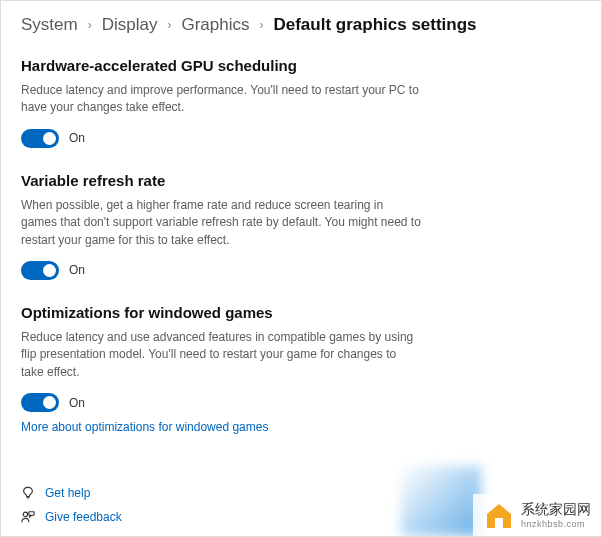 This screenshot has width=602, height=537. I want to click on section-title: Variable refresh rate, so click(301, 180).